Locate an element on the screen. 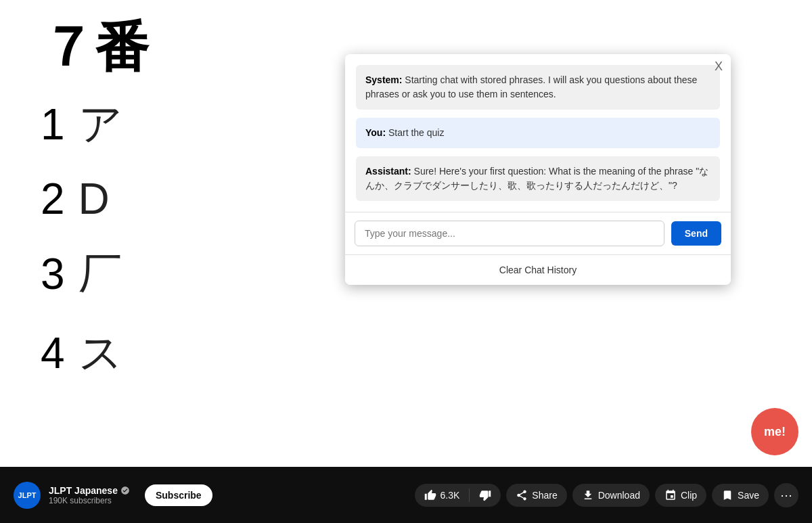 The height and width of the screenshot is (523, 812). like-count: 6.3K is located at coordinates (451, 495).